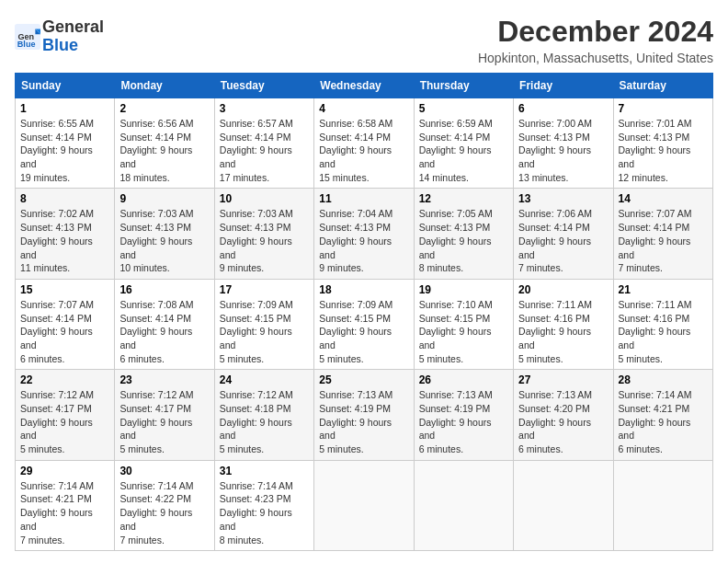 The image size is (728, 563). What do you see at coordinates (364, 415) in the screenshot?
I see `calendar-cell: 25Sunrise: 7:13 AMSunset: 4:19 PMDayligh…` at bounding box center [364, 415].